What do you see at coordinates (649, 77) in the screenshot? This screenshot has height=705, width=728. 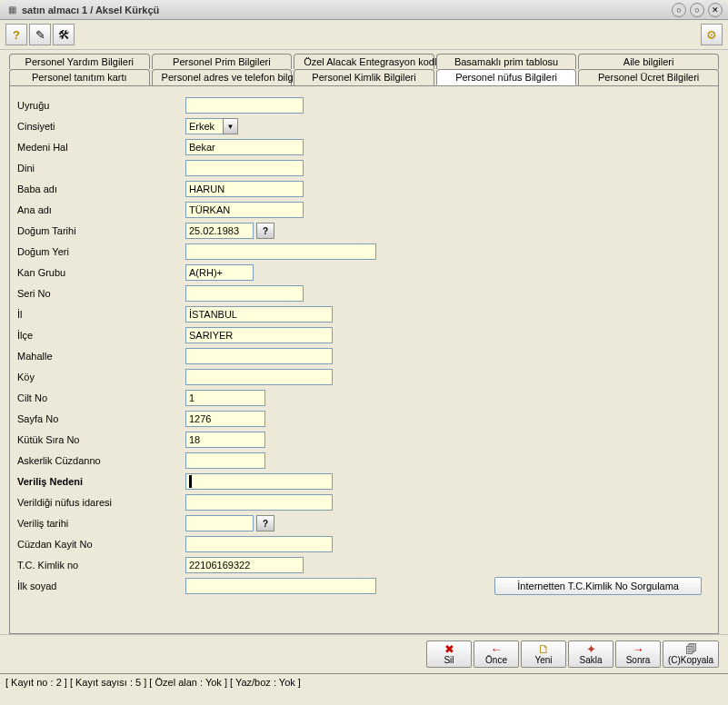 I see `tab-ucret: Personel Ücret Bilgileri` at bounding box center [649, 77].